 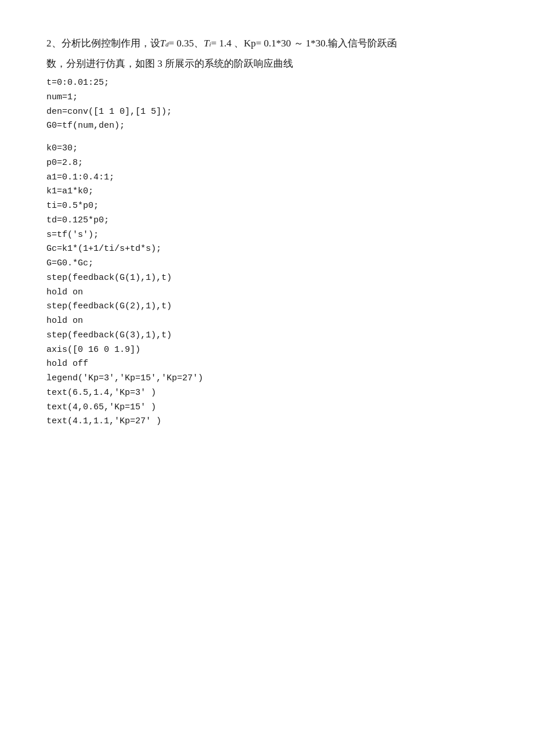 What do you see at coordinates (267, 105) in the screenshot?
I see `code-block-1: t=0:0.01:25; num=1; den=conv([1 1 0],[1 …` at bounding box center [267, 105].